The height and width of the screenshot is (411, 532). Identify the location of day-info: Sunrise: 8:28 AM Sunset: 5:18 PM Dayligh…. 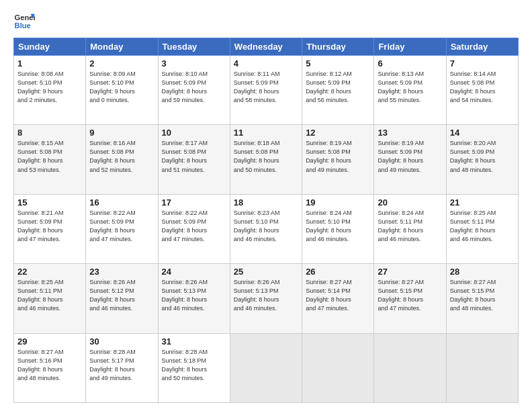
(194, 365).